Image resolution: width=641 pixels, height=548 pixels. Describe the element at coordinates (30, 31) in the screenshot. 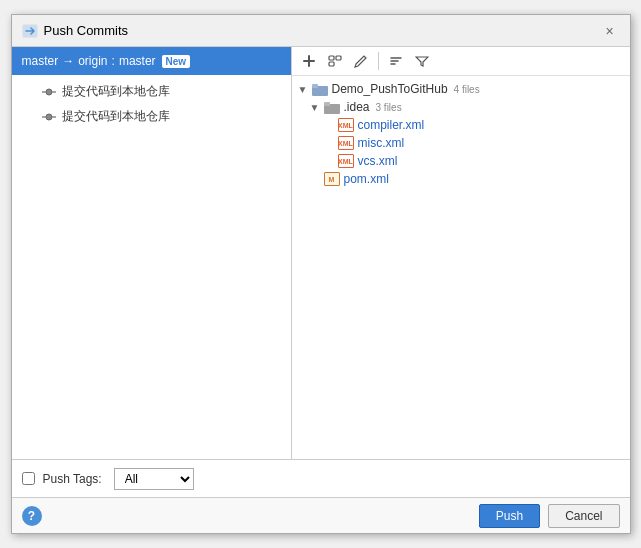

I see `push-commits-icon` at that location.